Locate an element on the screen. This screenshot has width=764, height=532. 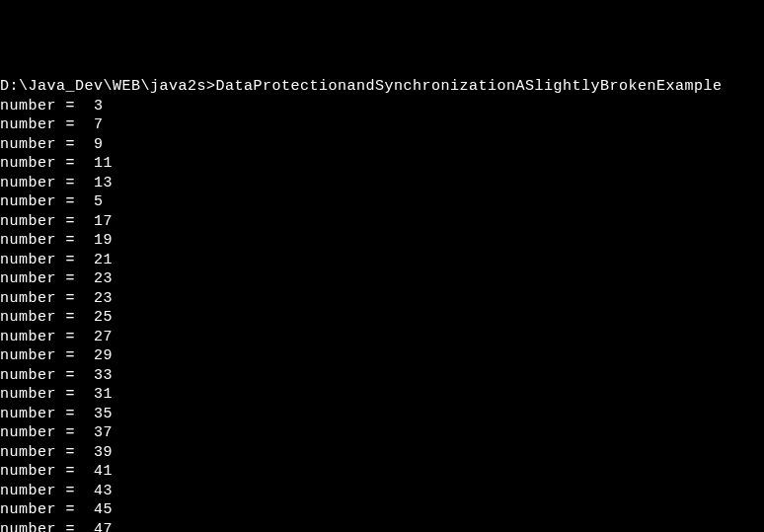
output-line: number = 39 is located at coordinates (382, 453).